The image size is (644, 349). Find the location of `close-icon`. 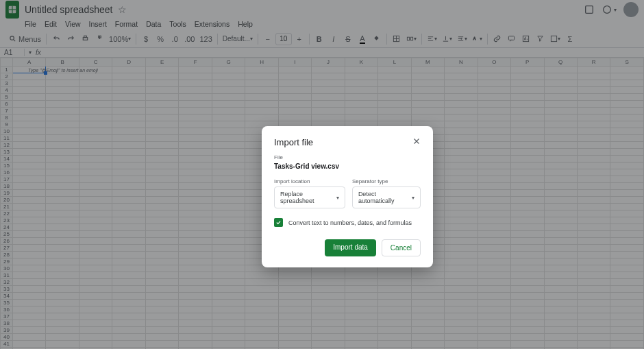

close-icon is located at coordinates (417, 141).